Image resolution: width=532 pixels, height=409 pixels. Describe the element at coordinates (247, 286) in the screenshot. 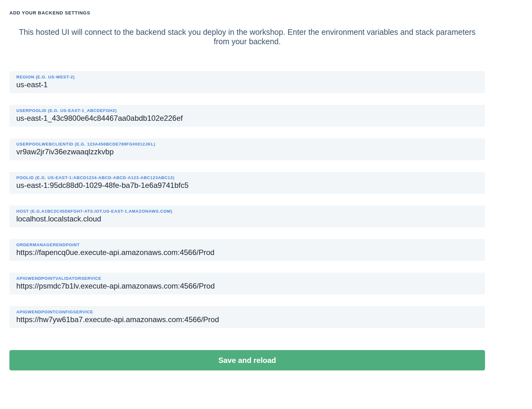

I see `field-input-apigwendpointvalidatorservice` at that location.